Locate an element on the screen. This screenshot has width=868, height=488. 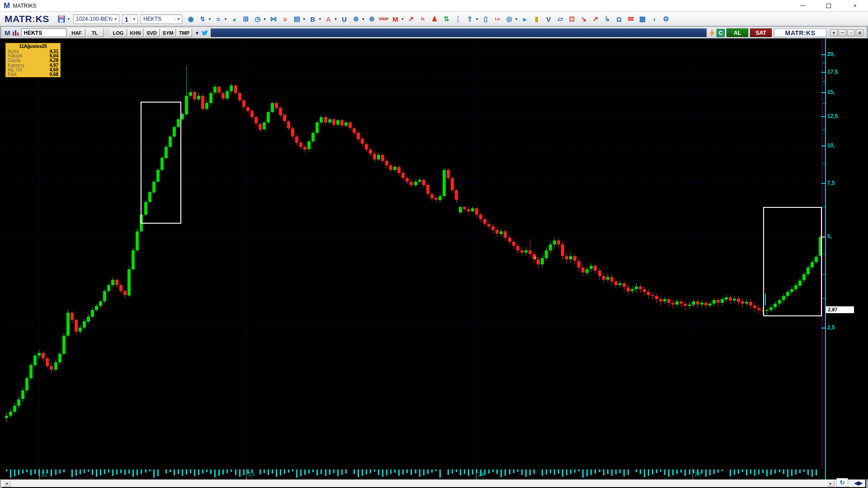
window-close-button: ⊠ is located at coordinates (860, 33).